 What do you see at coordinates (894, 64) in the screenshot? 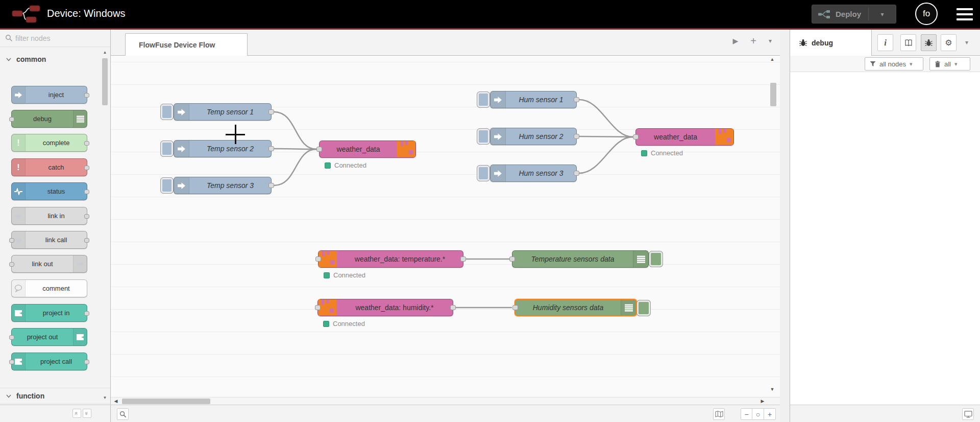
I see `debug-filter-button: all nodes ▾` at bounding box center [894, 64].